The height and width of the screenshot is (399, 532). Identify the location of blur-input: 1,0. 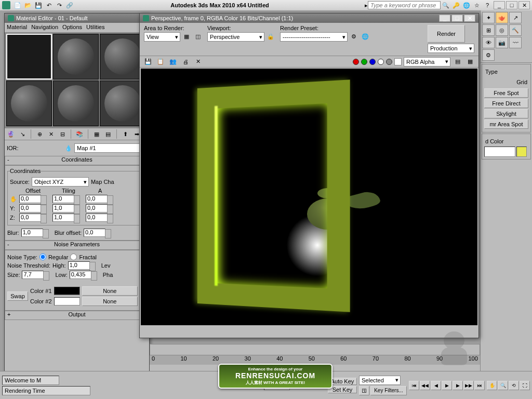
(32, 233).